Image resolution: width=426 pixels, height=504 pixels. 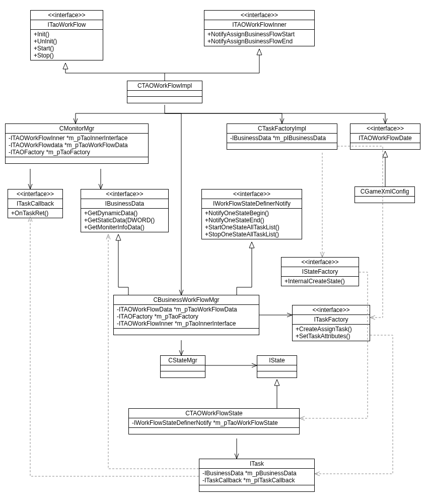 I want to click on class-name: CTAOWorkFlowState, so click(x=214, y=413).